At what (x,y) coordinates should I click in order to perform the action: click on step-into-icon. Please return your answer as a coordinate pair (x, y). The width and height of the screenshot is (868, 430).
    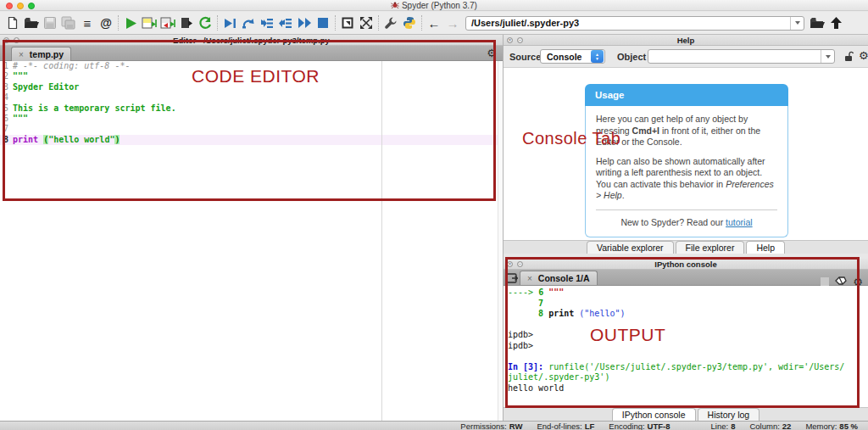
    Looking at the image, I should click on (267, 23).